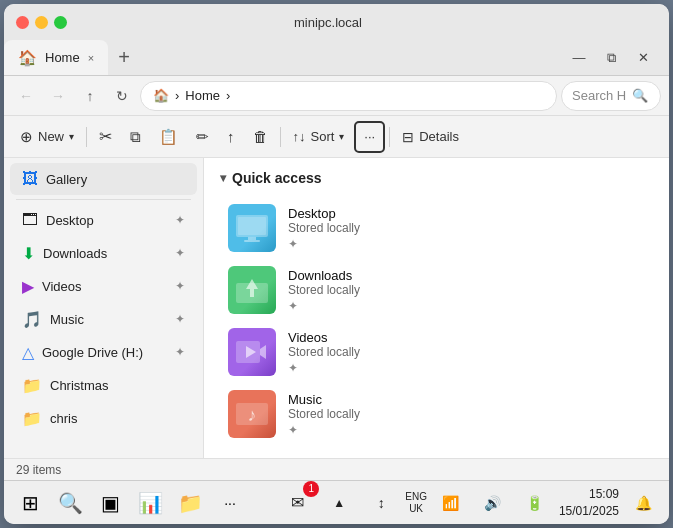 The width and height of the screenshot is (673, 528). What do you see at coordinates (643, 503) in the screenshot?
I see `notification-bell: 🔔` at bounding box center [643, 503].